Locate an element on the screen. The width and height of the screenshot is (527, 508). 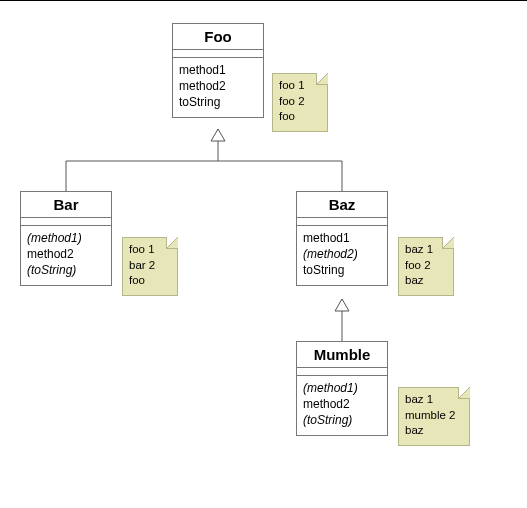
class-mumble-name: Mumble is located at coordinates (342, 355).